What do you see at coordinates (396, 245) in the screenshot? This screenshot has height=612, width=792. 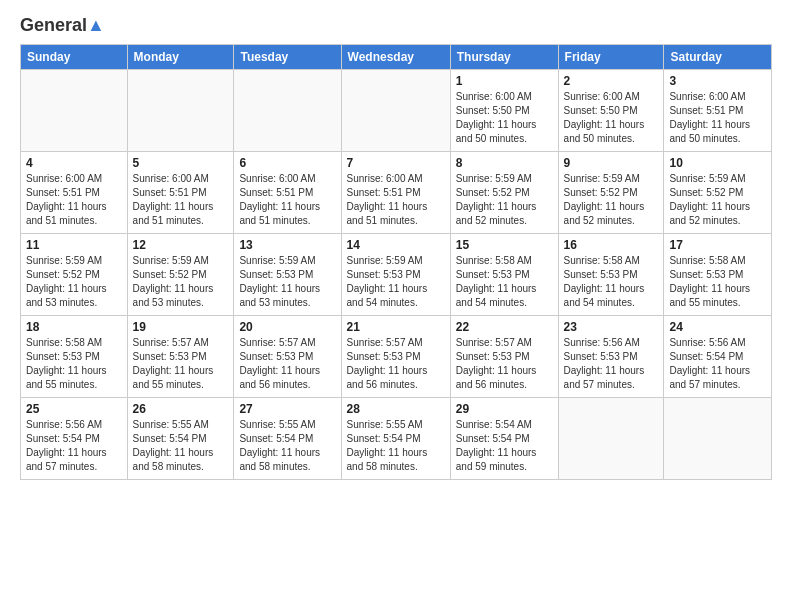 I see `day-number: 14` at bounding box center [396, 245].